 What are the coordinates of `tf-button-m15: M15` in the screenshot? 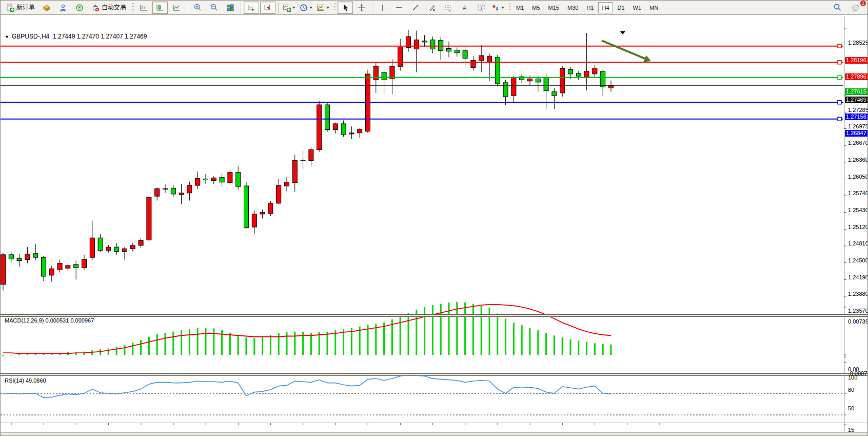 It's located at (554, 8).